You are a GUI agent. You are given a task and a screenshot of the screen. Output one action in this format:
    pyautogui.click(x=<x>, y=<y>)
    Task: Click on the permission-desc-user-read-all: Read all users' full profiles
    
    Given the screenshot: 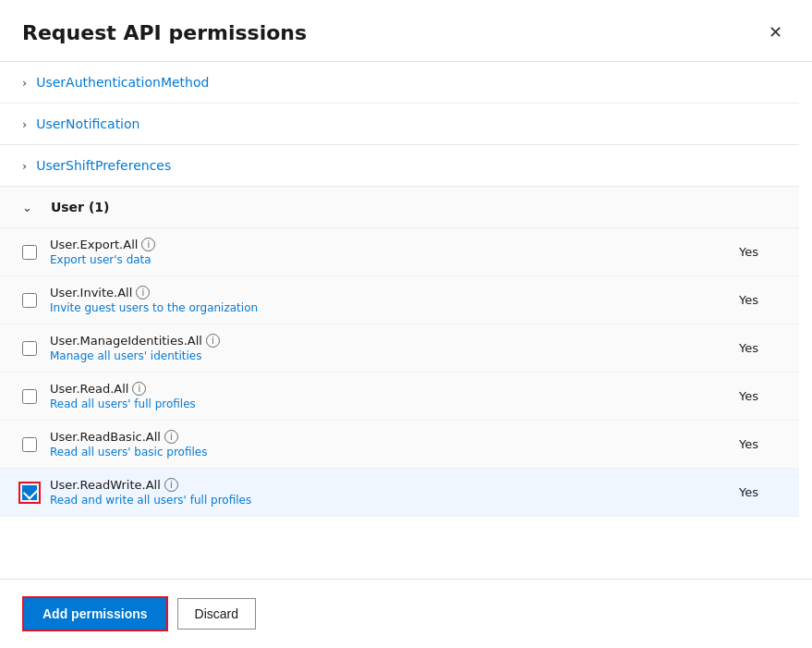 What is the action you would take?
    pyautogui.click(x=394, y=404)
    